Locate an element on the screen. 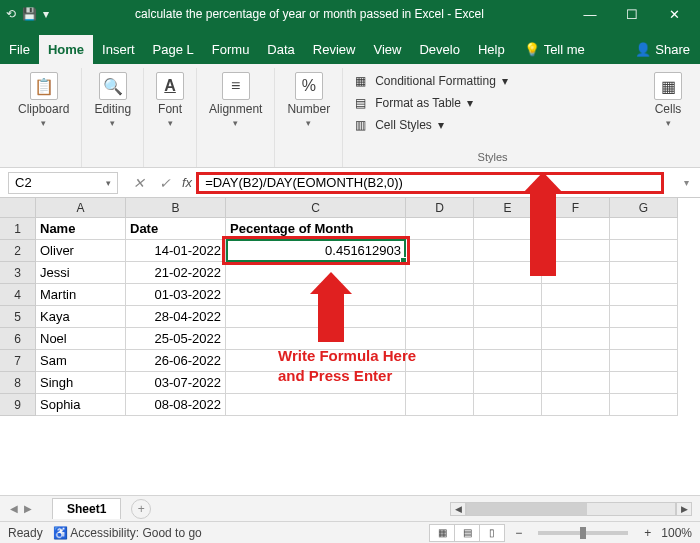 This screenshot has width=700, height=543. page-layout-view-button: ▤ is located at coordinates (467, 533).